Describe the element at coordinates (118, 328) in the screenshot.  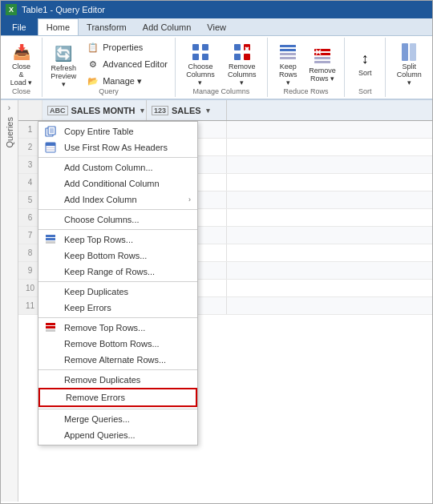
I see `menu-remove-top-rows: Remove Top Rows...` at that location.